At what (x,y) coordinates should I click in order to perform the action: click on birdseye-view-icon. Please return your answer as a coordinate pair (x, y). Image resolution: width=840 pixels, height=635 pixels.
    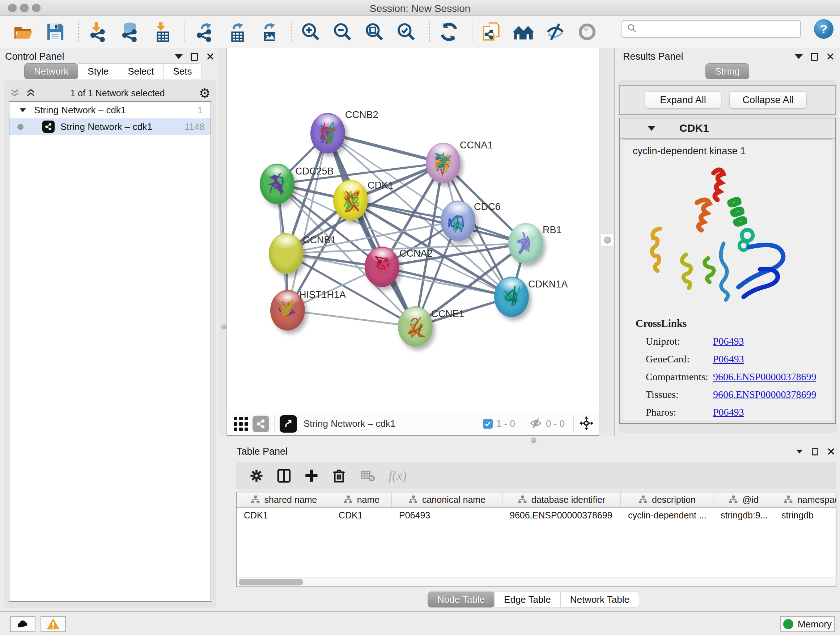
    Looking at the image, I should click on (241, 424).